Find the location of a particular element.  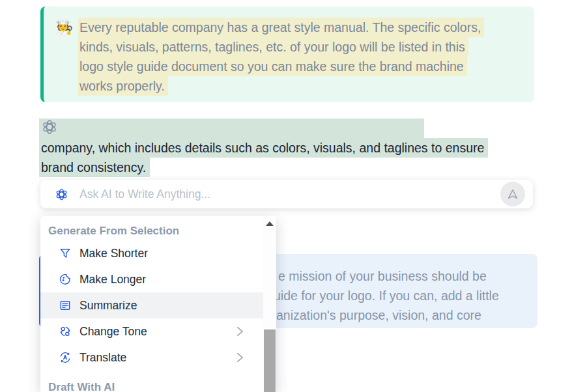

menu-item-label: Change Tone is located at coordinates (113, 332).